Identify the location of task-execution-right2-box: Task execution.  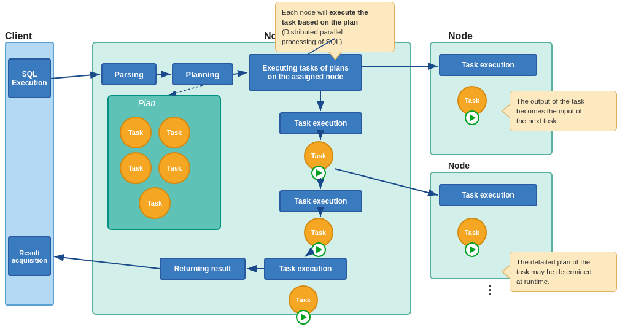
(488, 195).